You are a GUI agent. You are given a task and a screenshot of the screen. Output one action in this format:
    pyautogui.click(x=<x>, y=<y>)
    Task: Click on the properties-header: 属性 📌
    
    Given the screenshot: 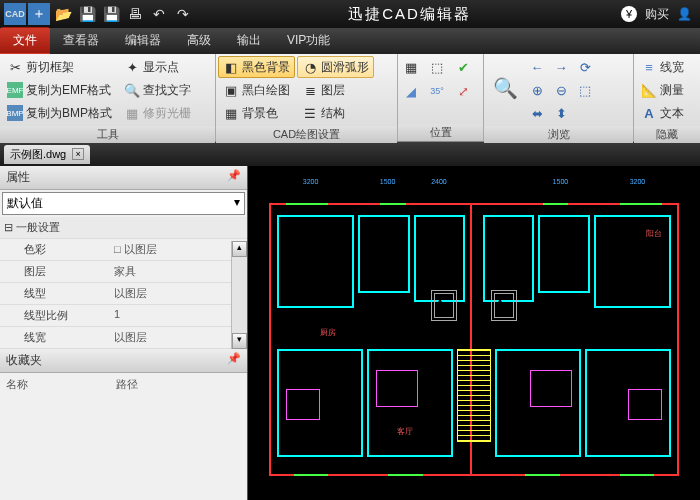 What is the action you would take?
    pyautogui.click(x=124, y=178)
    